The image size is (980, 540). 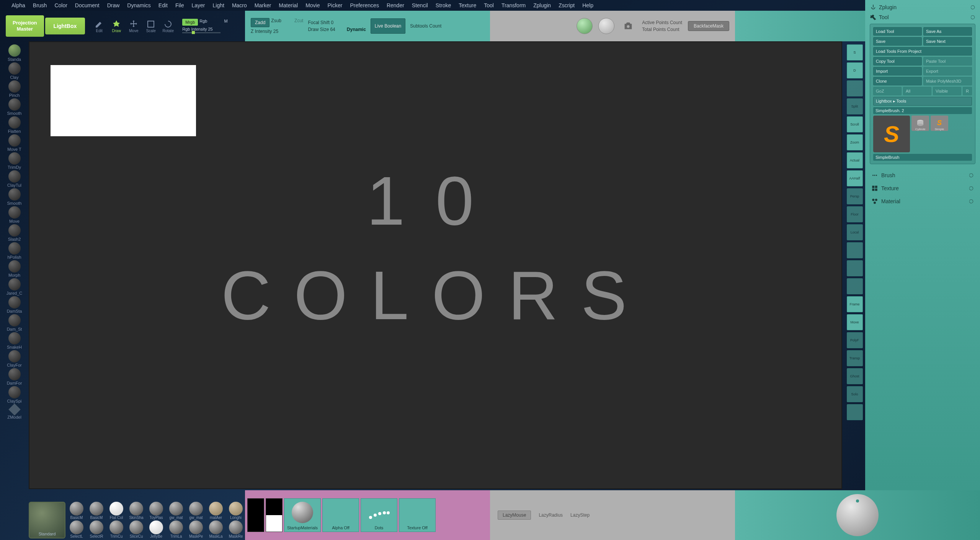 I want to click on menu-layer: Layer, so click(x=198, y=5).